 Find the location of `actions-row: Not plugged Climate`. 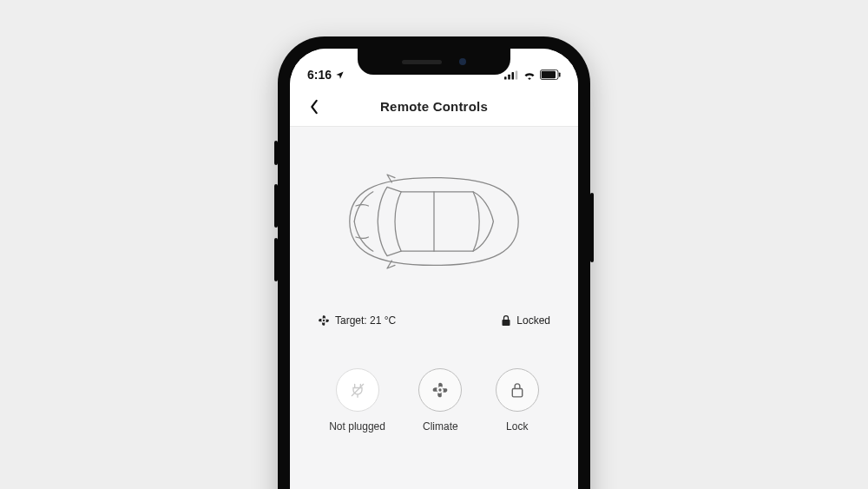

actions-row: Not plugged Climate is located at coordinates (434, 400).